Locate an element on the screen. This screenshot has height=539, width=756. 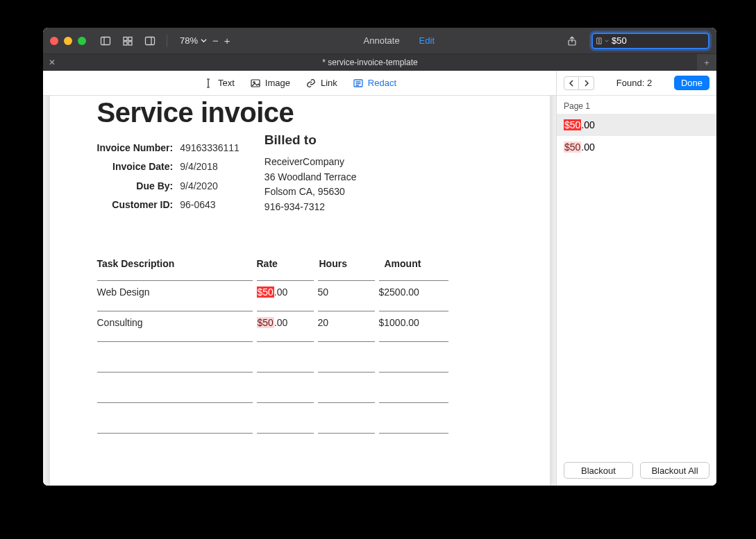
chevron-down-icon is located at coordinates (204, 40).